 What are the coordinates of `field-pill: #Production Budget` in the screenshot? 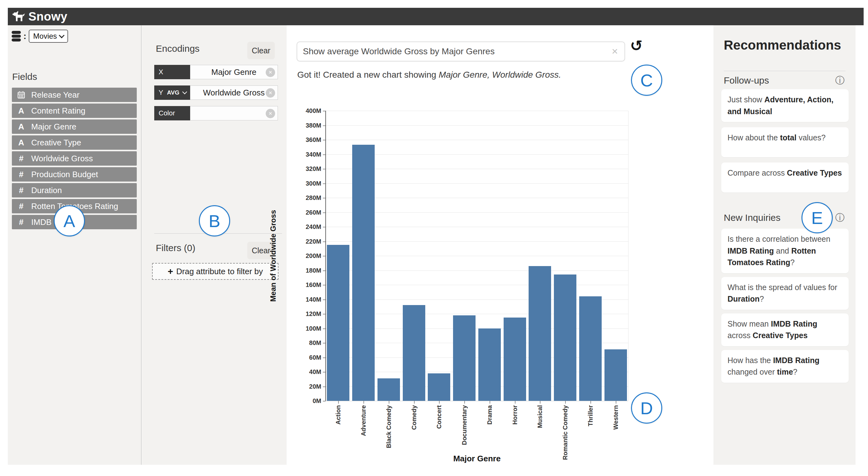 It's located at (74, 174).